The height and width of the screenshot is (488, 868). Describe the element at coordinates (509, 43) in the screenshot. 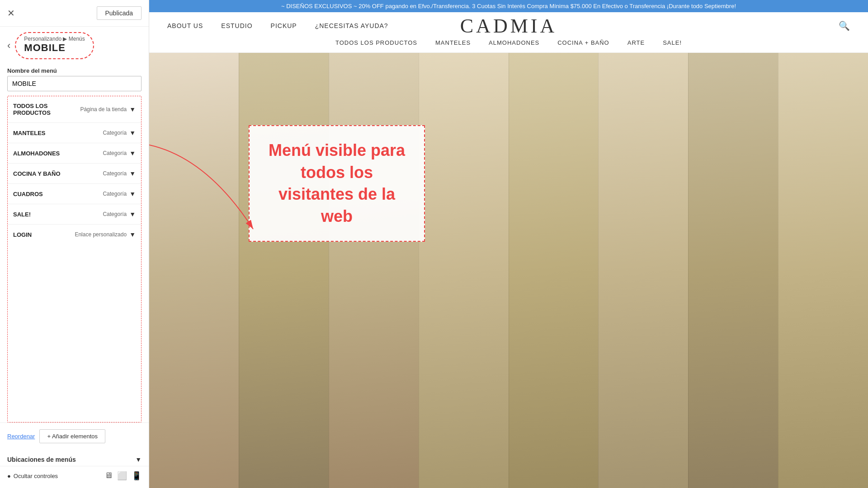

I see `site-bottom-navigation: TODOS LOS PRODUCTOS MANTELES ALMOHADONES…` at that location.